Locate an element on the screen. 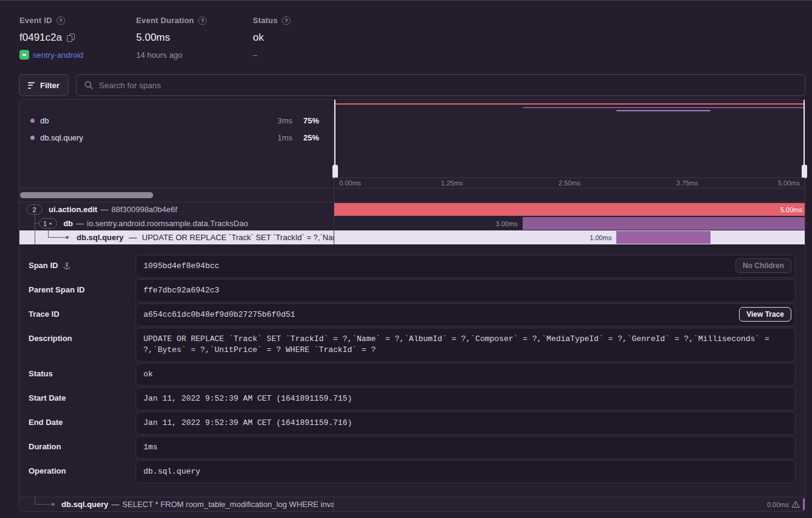 This screenshot has height=518, width=812. ops-breakdown: db 3ms 75% db.sql.query 1ms 25% is located at coordinates (177, 143).